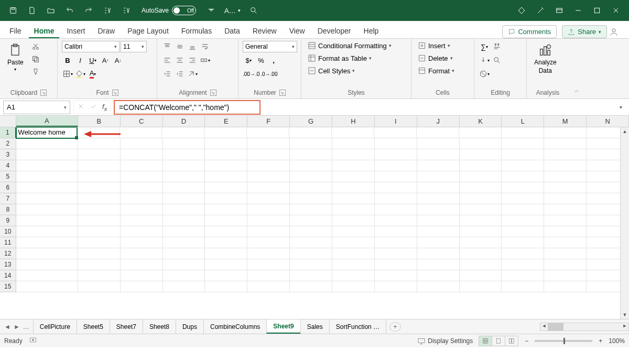 This screenshot has height=364, width=629. What do you see at coordinates (565, 177) in the screenshot?
I see `cell-M5` at bounding box center [565, 177].